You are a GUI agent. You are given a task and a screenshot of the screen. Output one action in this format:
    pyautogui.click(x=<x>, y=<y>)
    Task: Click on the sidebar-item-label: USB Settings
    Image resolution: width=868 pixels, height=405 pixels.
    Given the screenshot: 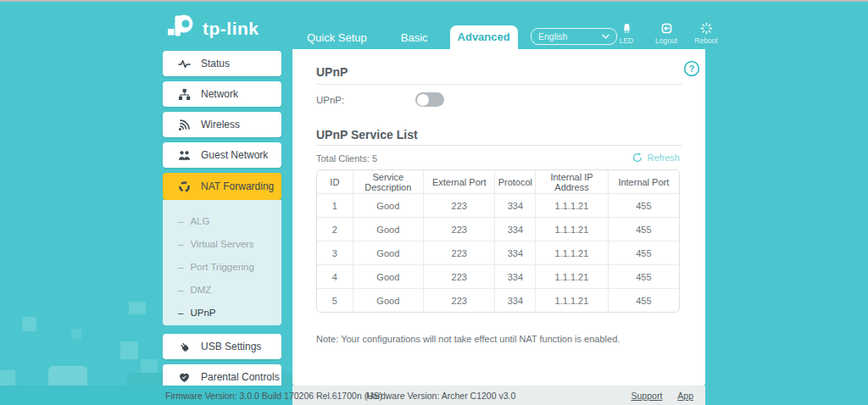 What is the action you would take?
    pyautogui.click(x=231, y=347)
    